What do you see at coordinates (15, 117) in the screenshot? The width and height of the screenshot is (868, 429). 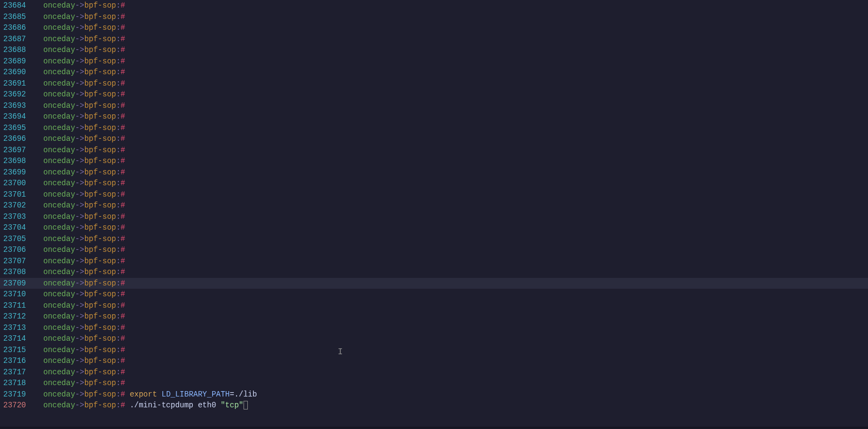 I see `line-number: 23694` at bounding box center [15, 117].